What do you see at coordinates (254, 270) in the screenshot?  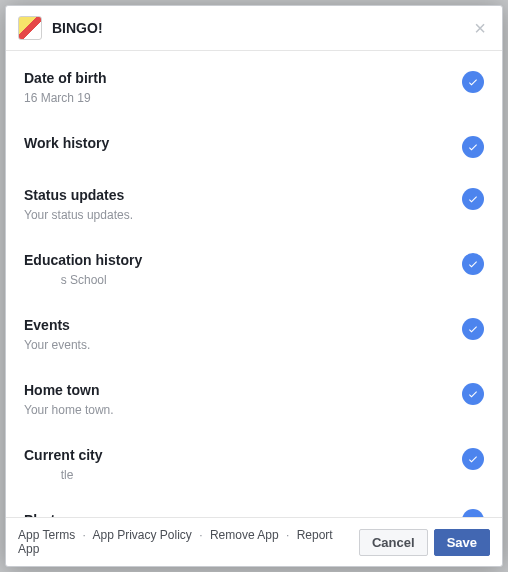 I see `permission-row: Education history s School` at bounding box center [254, 270].